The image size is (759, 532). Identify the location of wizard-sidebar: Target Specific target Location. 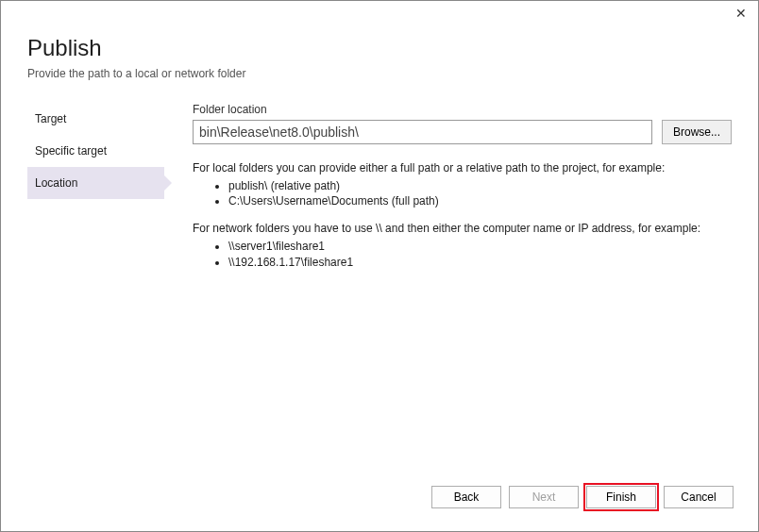
(96, 151).